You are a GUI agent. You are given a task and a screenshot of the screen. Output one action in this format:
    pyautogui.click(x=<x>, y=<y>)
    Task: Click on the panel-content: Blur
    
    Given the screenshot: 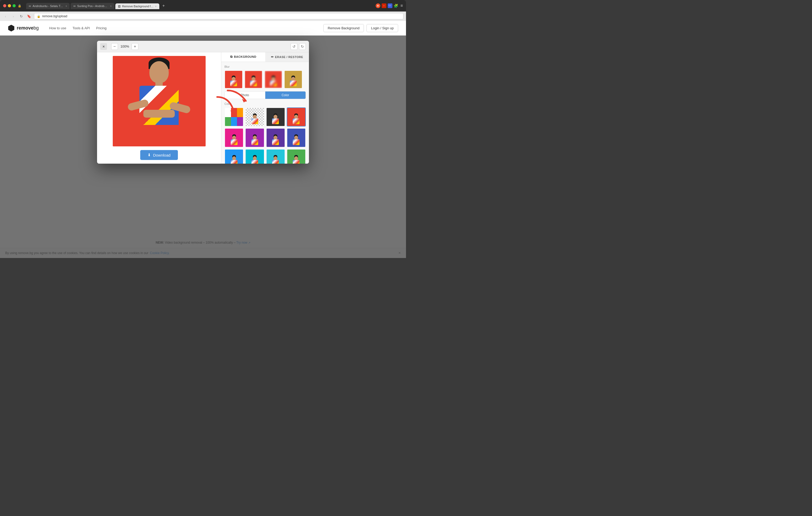 What is the action you would take?
    pyautogui.click(x=265, y=113)
    